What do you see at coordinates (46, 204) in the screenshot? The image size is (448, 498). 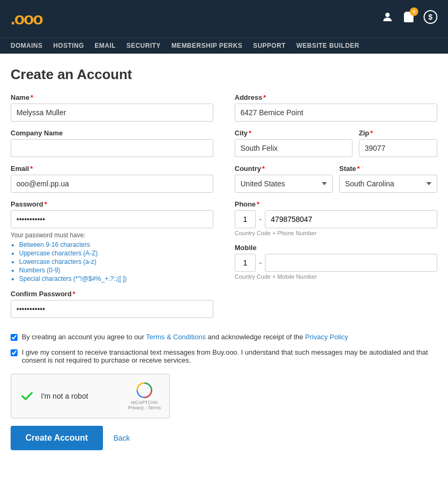 I see `password-required: *` at bounding box center [46, 204].